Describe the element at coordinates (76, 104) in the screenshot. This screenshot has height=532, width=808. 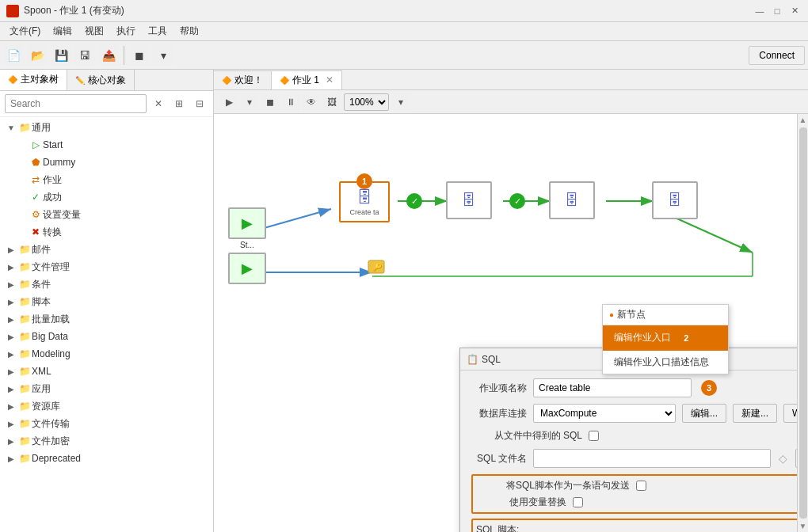
I see `search-input` at that location.